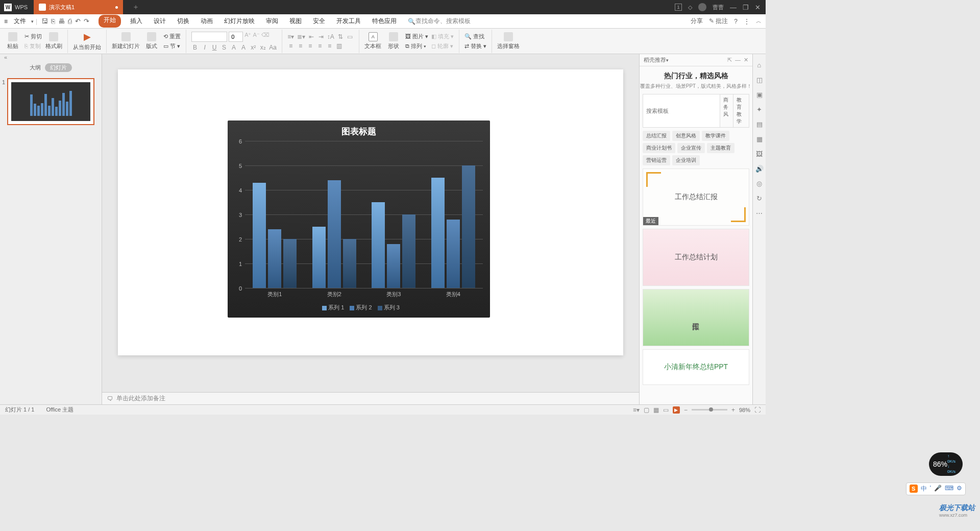 This screenshot has width=980, height=531. What do you see at coordinates (321, 37) in the screenshot?
I see `increase-indent-icon: ⇥` at bounding box center [321, 37].